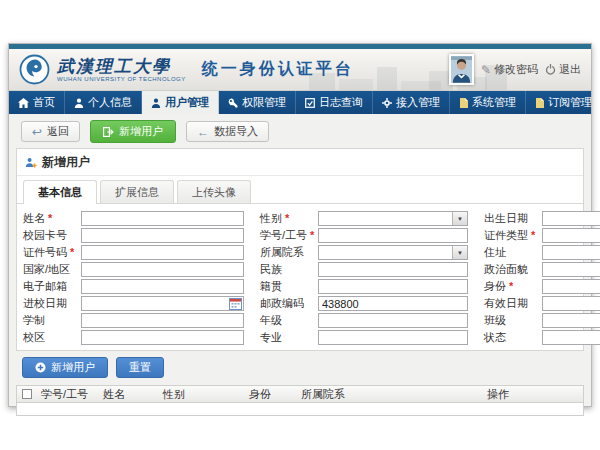 The width and height of the screenshot is (600, 450). Describe the element at coordinates (300, 190) in the screenshot. I see `tabs-bar: 基本信息扩展信息上传头像` at that location.